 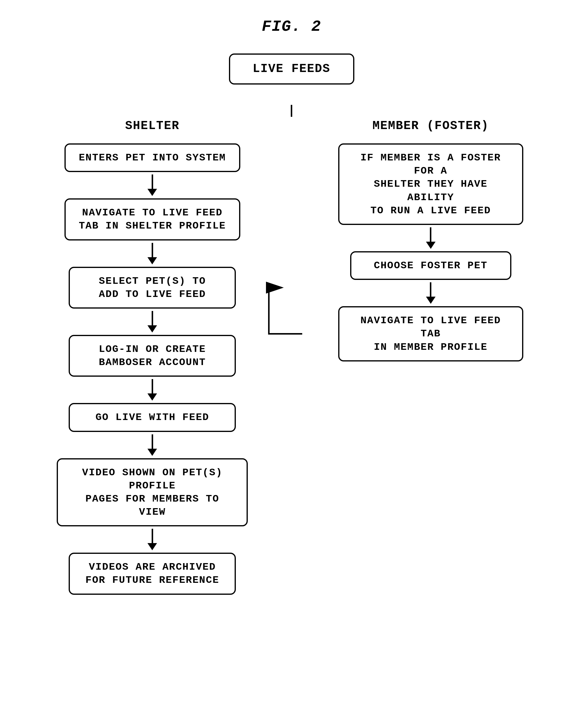 What do you see at coordinates (292, 69) in the screenshot?
I see `top-node: LIVE FEEDS` at bounding box center [292, 69].